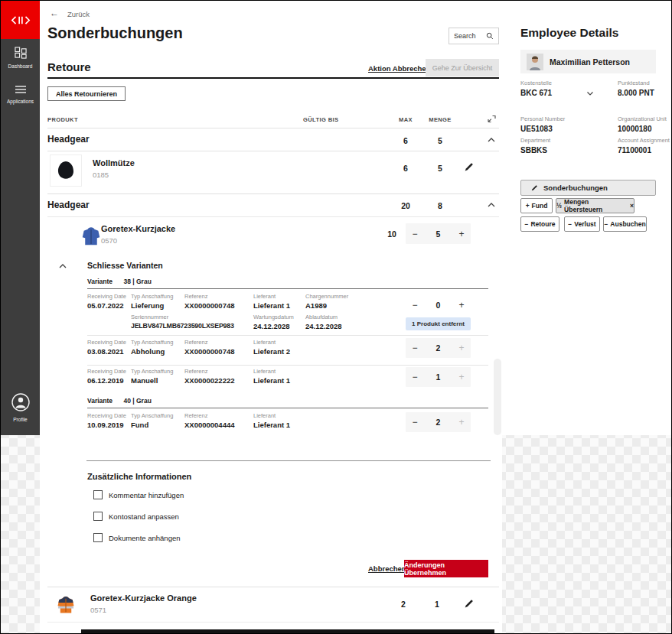 The image size is (672, 634). I want to click on variant-field: Typ AnschaffungManuell, so click(152, 376).